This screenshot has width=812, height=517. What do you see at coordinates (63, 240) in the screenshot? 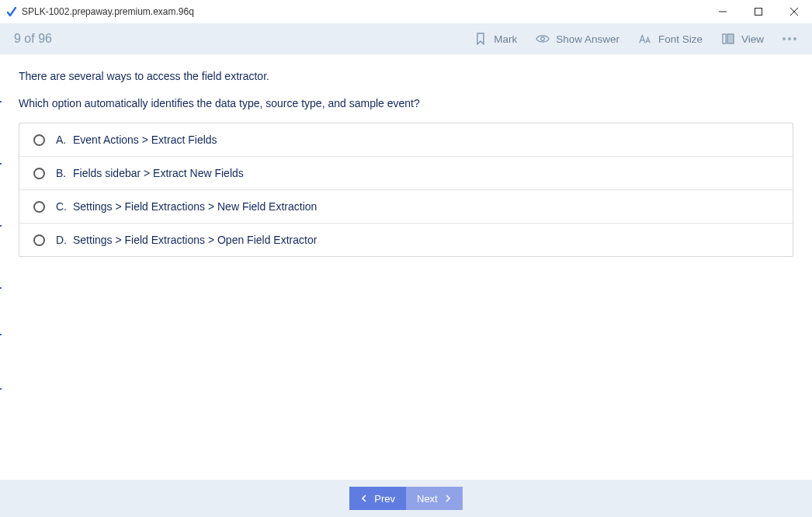
I see `option-letter: D.` at bounding box center [63, 240].